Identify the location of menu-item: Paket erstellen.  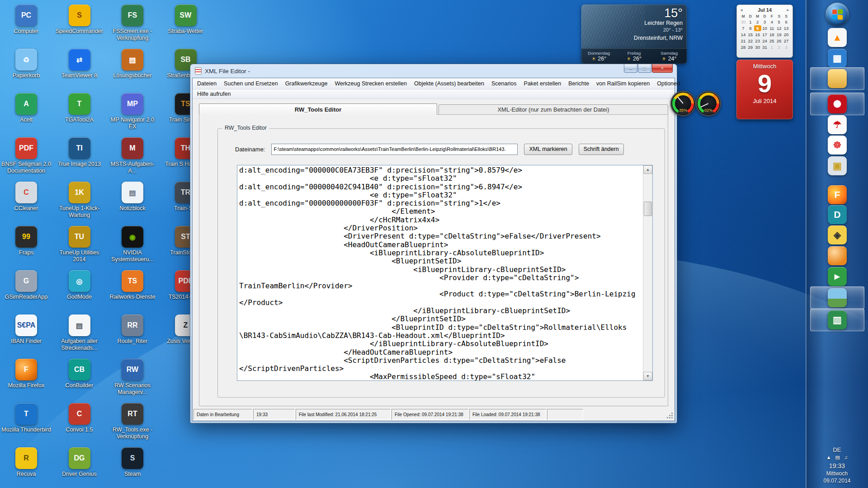
(542, 84).